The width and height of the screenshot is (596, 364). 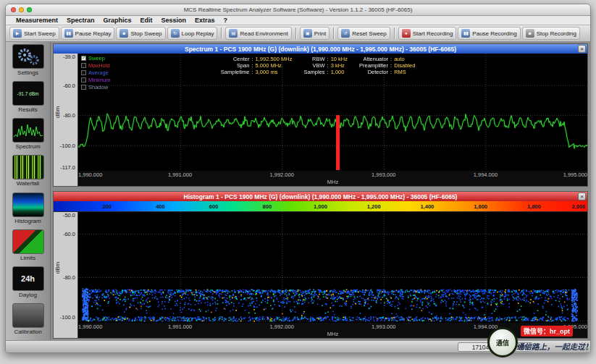 I want to click on titlebar: MCS Realtime Spectrum Analyzer Software …, so click(x=298, y=10).